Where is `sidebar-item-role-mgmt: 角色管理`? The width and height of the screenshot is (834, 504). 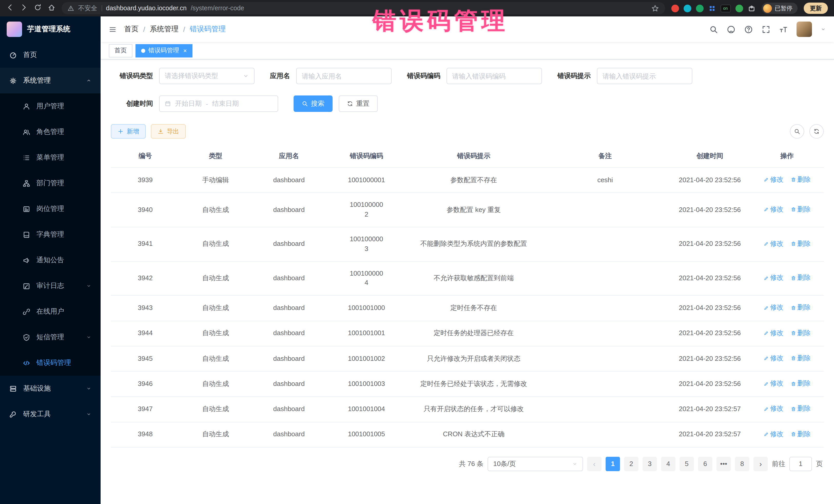 sidebar-item-role-mgmt: 角色管理 is located at coordinates (50, 132).